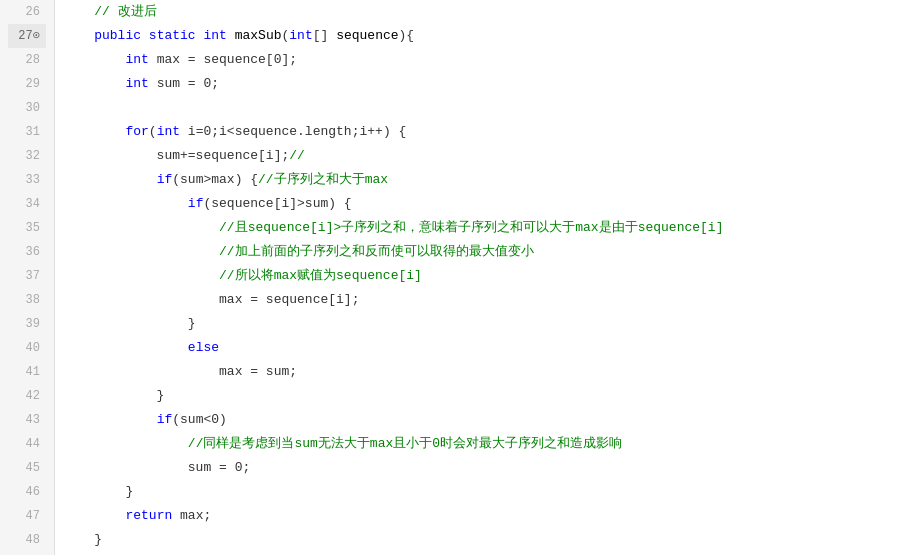 Image resolution: width=904 pixels, height=555 pixels. Describe the element at coordinates (484, 276) in the screenshot. I see `code-line-37: //所以将max赋值为sequence[i]` at that location.